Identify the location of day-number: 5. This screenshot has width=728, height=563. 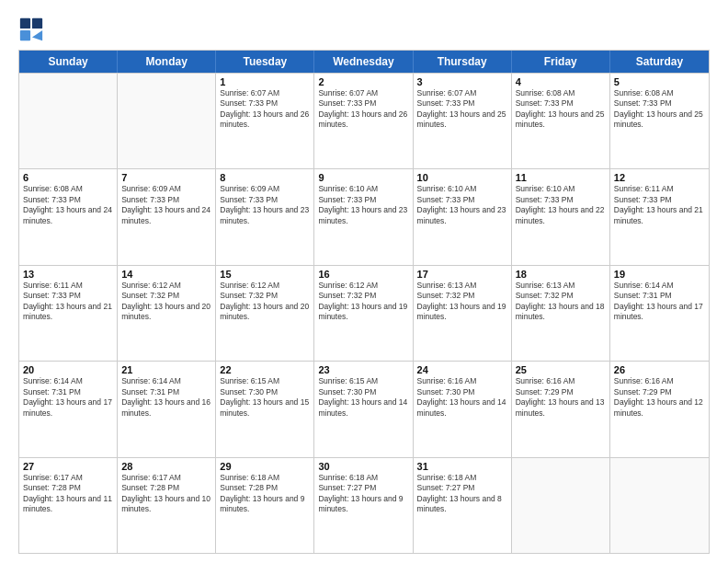
(660, 82).